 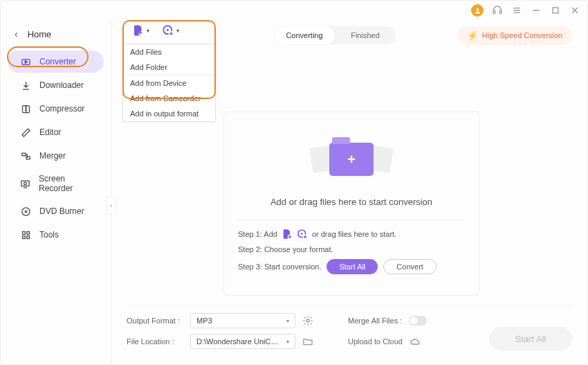 What do you see at coordinates (26, 132) in the screenshot?
I see `editor-icon` at bounding box center [26, 132].